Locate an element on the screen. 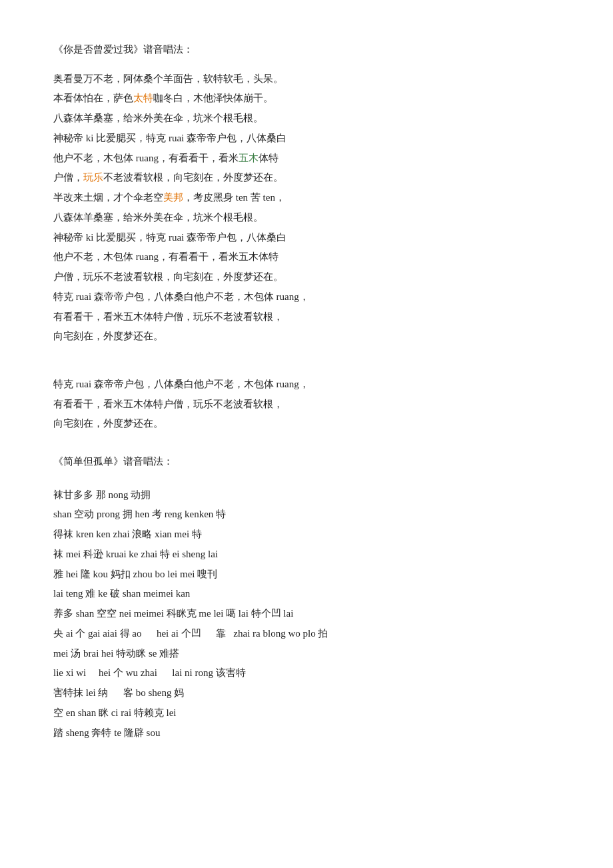 The width and height of the screenshot is (613, 868). line-gap is located at coordinates (306, 365).